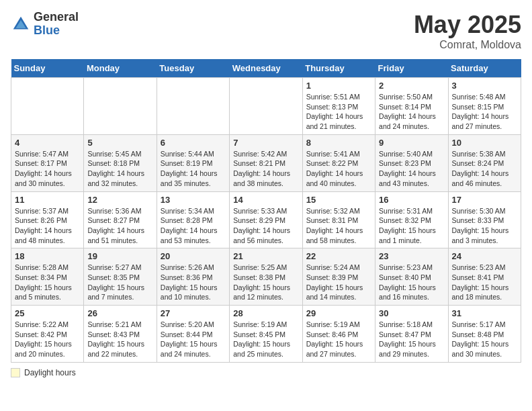 Image resolution: width=532 pixels, height=411 pixels. I want to click on day-number: 29, so click(339, 313).